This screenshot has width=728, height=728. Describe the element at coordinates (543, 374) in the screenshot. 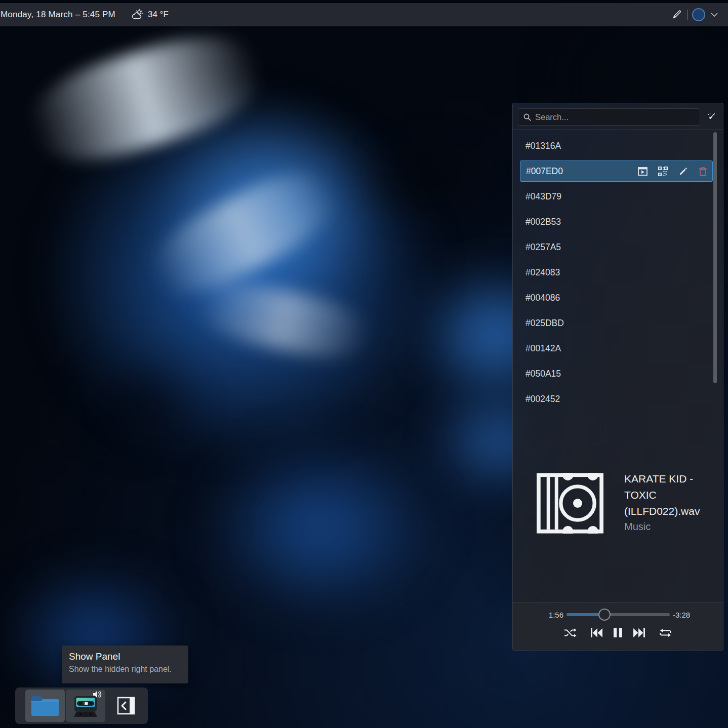

I see `clipboard-item-text: #050A15` at that location.